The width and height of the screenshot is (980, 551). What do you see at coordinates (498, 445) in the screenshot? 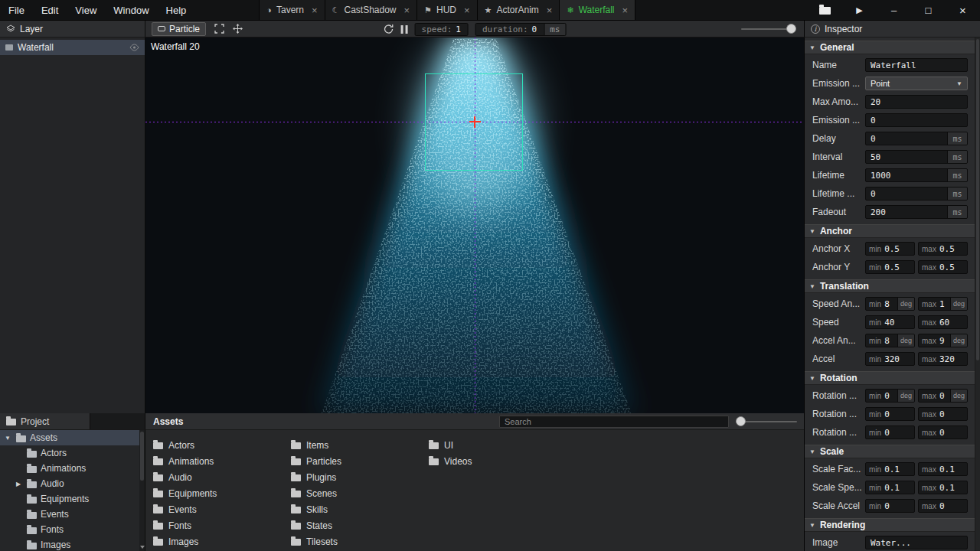
I see `asset-folder: UI` at bounding box center [498, 445].